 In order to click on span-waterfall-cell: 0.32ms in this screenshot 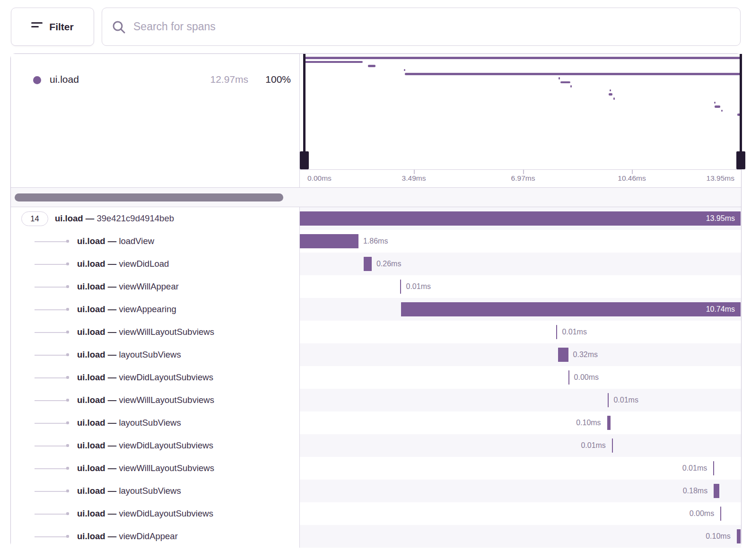, I will do `click(520, 355)`.